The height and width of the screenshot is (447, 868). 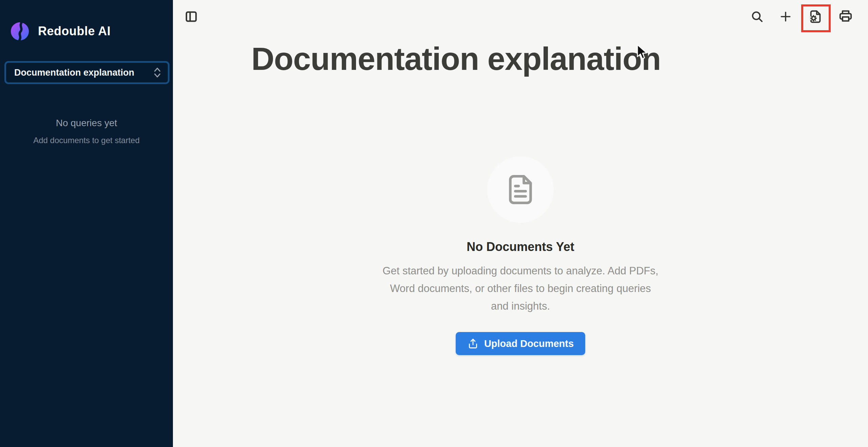 I want to click on file-settings-icon, so click(x=815, y=17).